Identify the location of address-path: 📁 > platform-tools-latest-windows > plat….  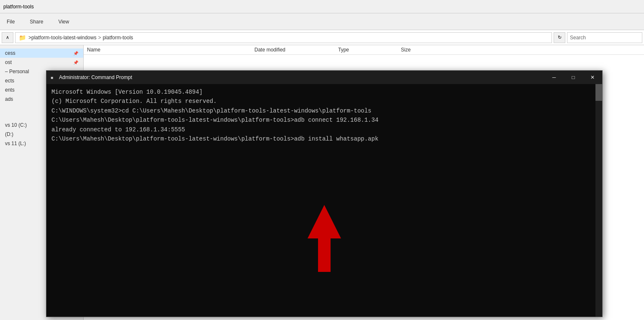
(284, 38).